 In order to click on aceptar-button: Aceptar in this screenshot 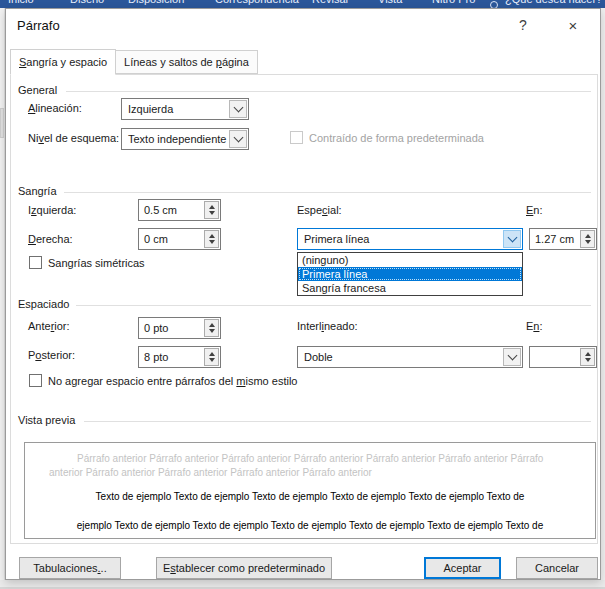, I will do `click(462, 568)`.